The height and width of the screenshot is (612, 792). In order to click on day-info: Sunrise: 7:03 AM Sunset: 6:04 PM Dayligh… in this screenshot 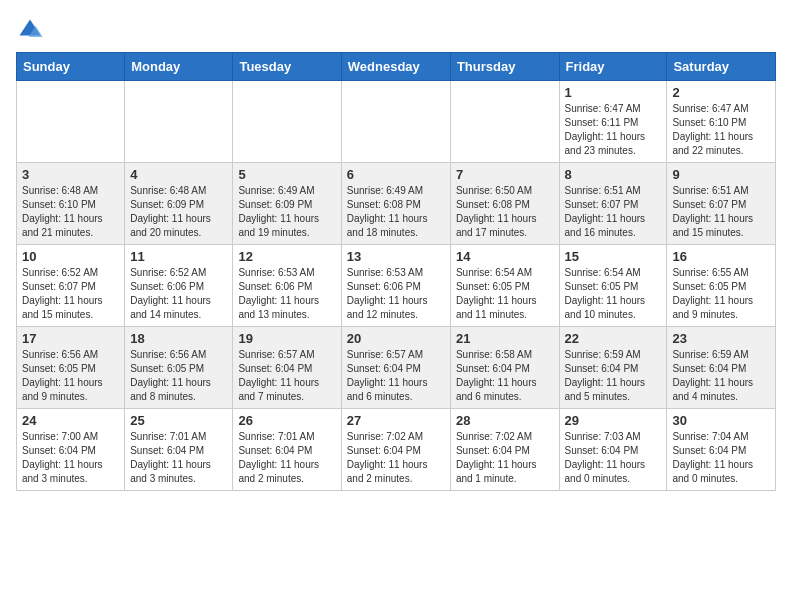, I will do `click(614, 458)`.